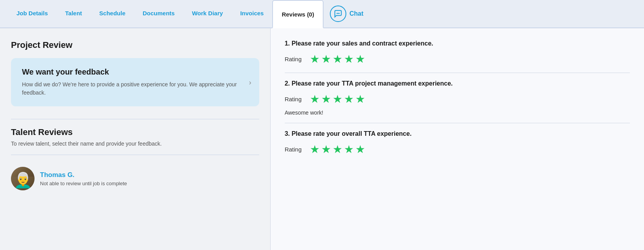 This screenshot has height=250, width=644. Describe the element at coordinates (250, 82) in the screenshot. I see `feedback-arrow-icon: ›` at that location.